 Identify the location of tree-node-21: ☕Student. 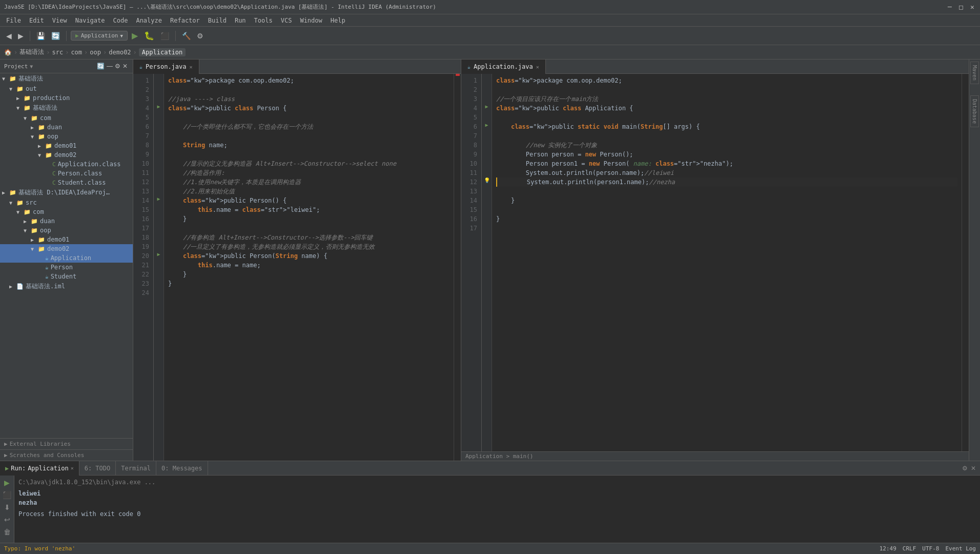
(67, 276).